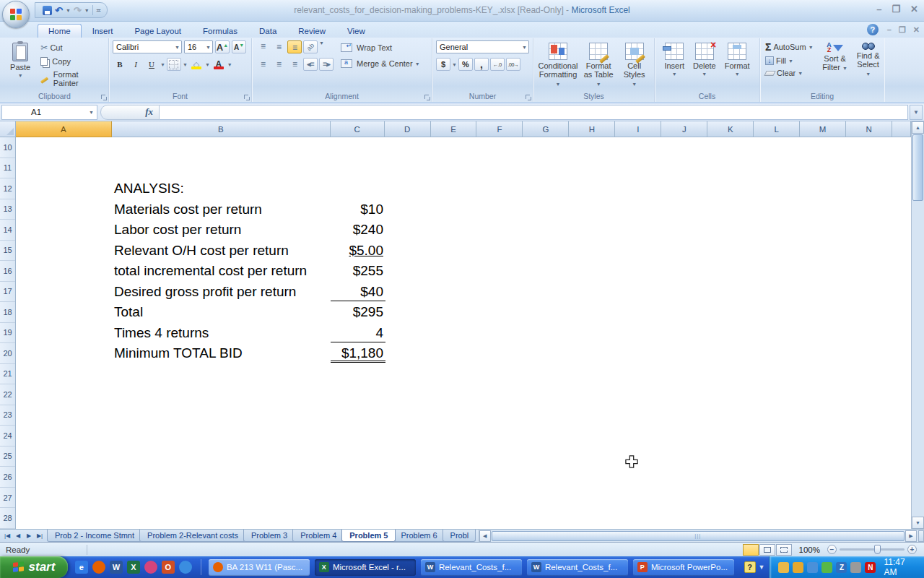 The image size is (924, 578). What do you see at coordinates (103, 30) in the screenshot?
I see `tab-insert: Insert` at bounding box center [103, 30].